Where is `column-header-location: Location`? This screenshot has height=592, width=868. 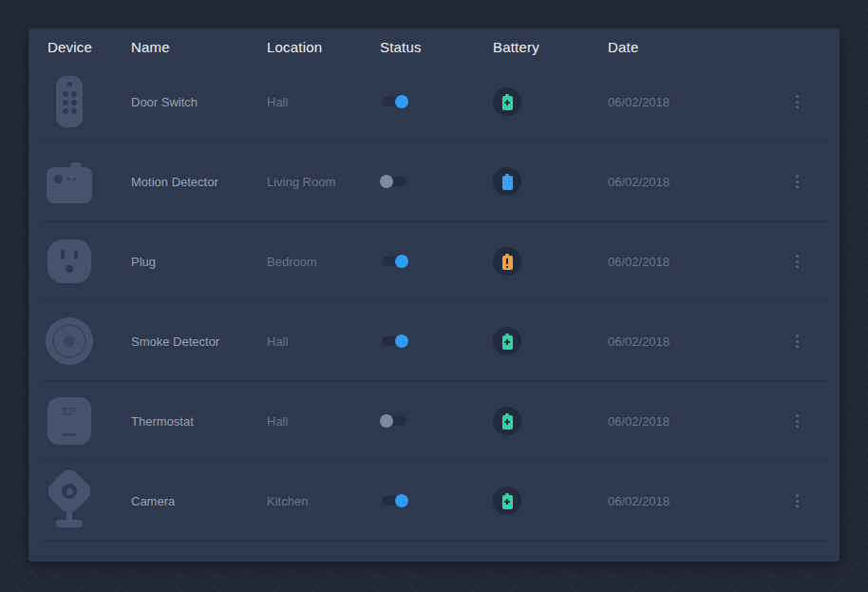 column-header-location: Location is located at coordinates (294, 46).